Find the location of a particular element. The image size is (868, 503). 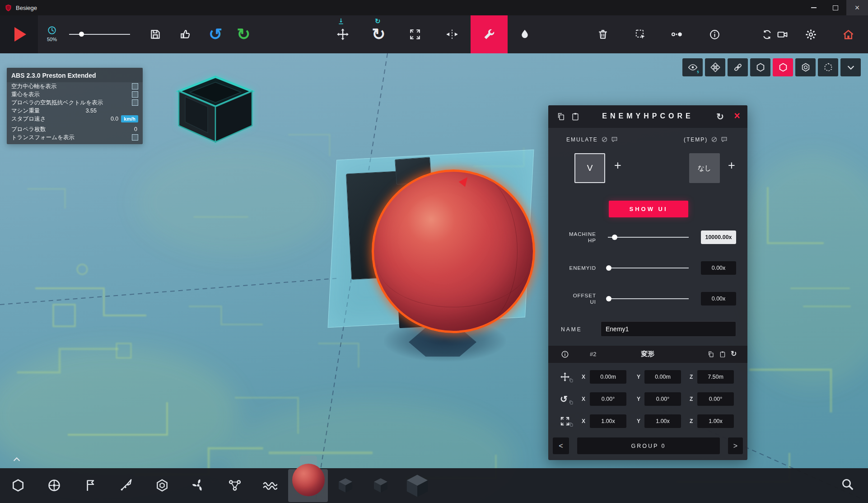

category-water-icon is located at coordinates (270, 485).